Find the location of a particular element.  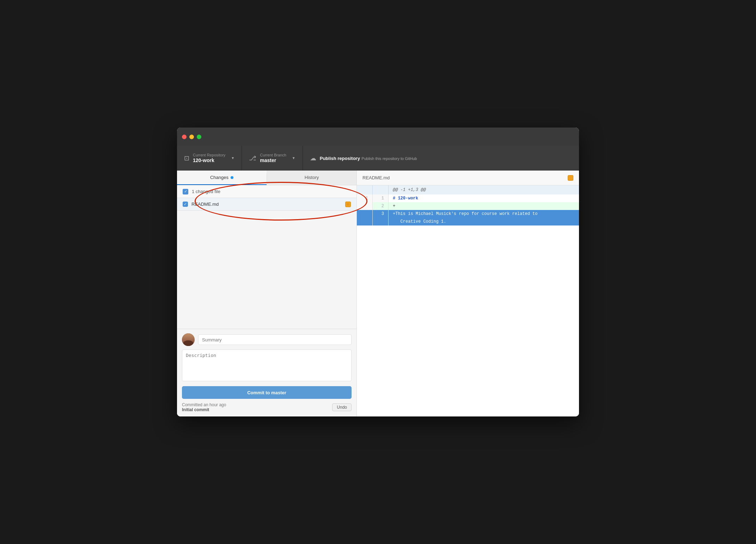

publish-label: Publish repository is located at coordinates (340, 159).